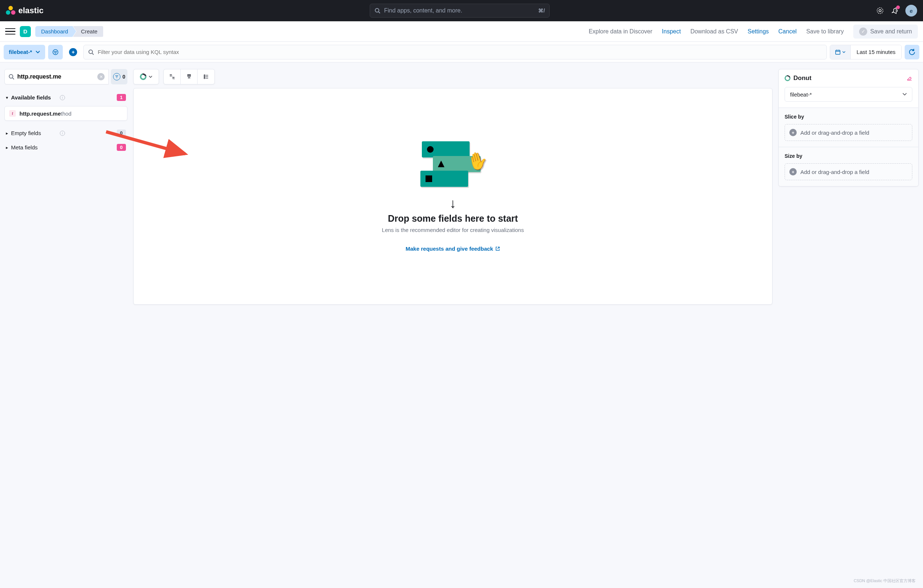  Describe the element at coordinates (34, 133) in the screenshot. I see `empty-fields-label: Empty fields` at that location.